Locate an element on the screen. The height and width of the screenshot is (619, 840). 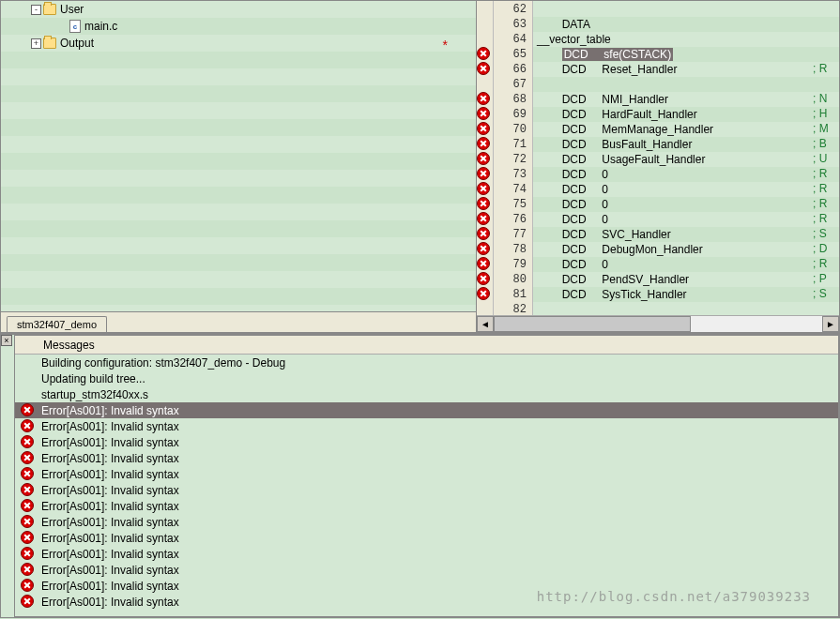
close-icon: × is located at coordinates (7, 340).